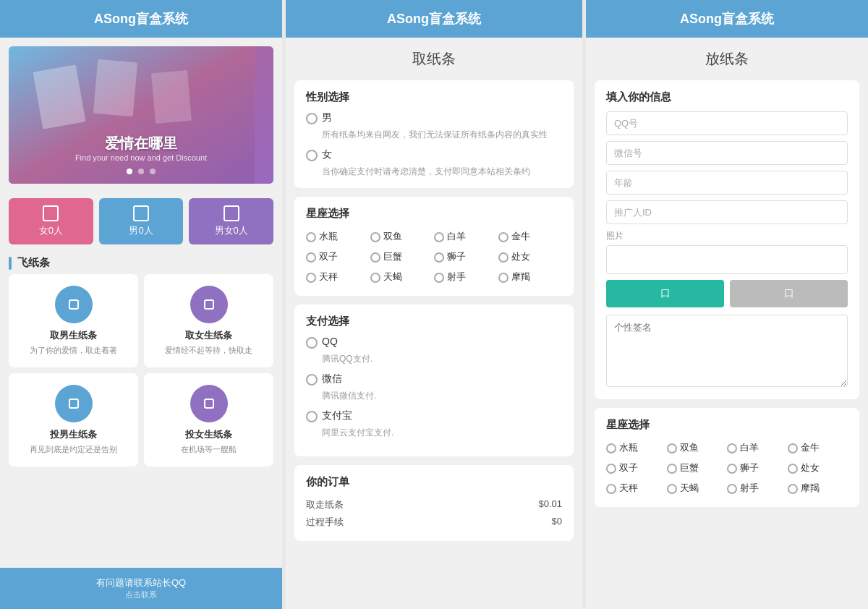 This screenshot has width=868, height=609. What do you see at coordinates (74, 435) in the screenshot?
I see `action-title-2: 投男生纸条` at bounding box center [74, 435].